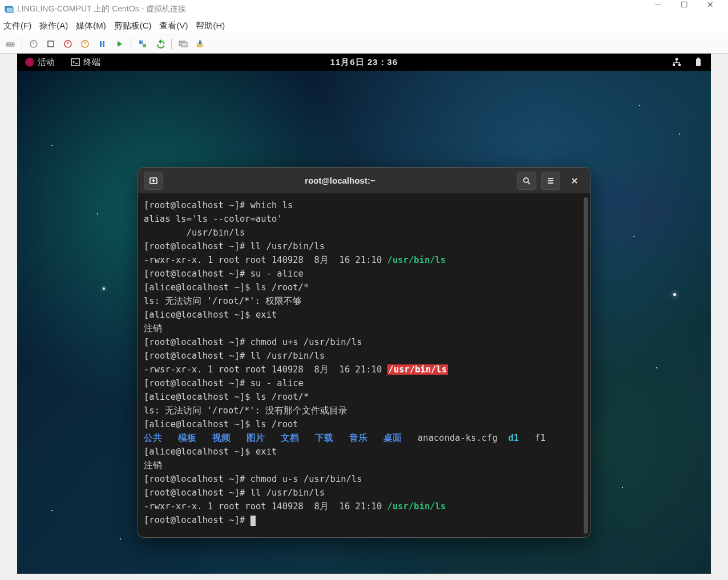 The height and width of the screenshot is (580, 728). I want to click on terminal-line: [root@localhost ~]#, so click(364, 520).